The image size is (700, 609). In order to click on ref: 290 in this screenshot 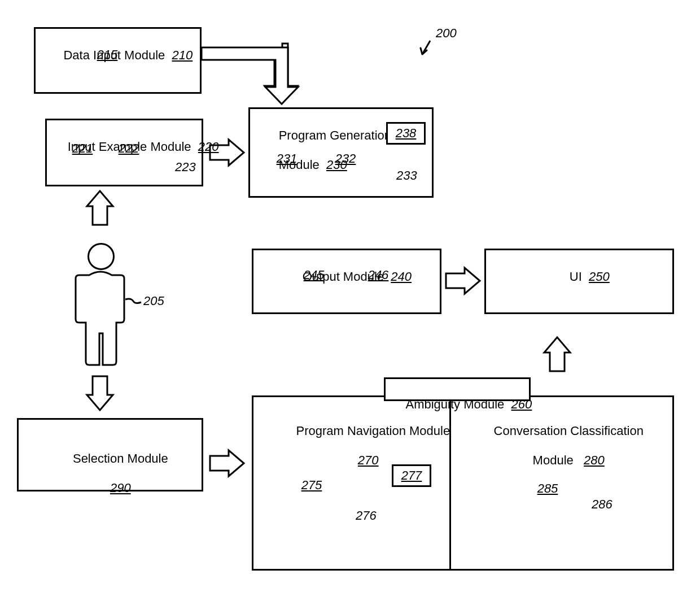, I will do `click(121, 488)`.